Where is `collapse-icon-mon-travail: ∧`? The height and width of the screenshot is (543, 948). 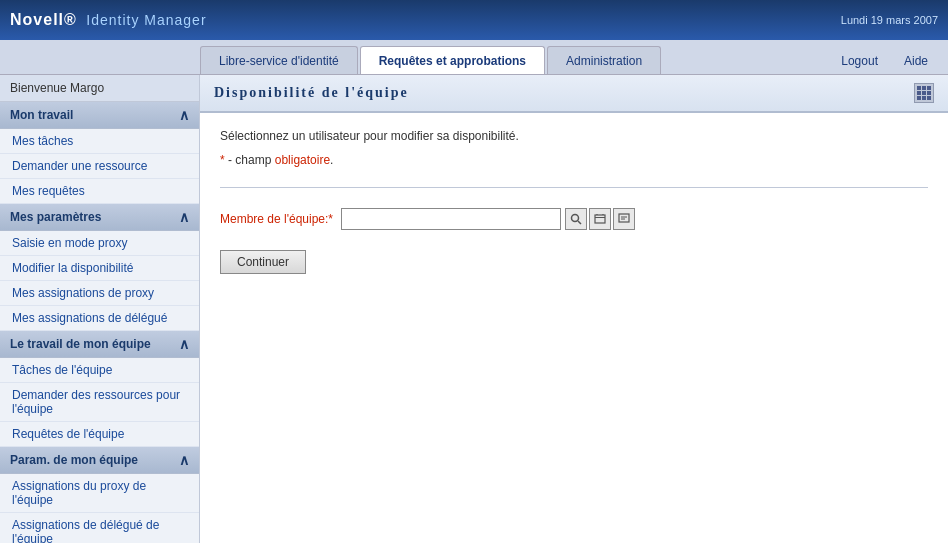
collapse-icon-mon-travail: ∧ is located at coordinates (184, 115).